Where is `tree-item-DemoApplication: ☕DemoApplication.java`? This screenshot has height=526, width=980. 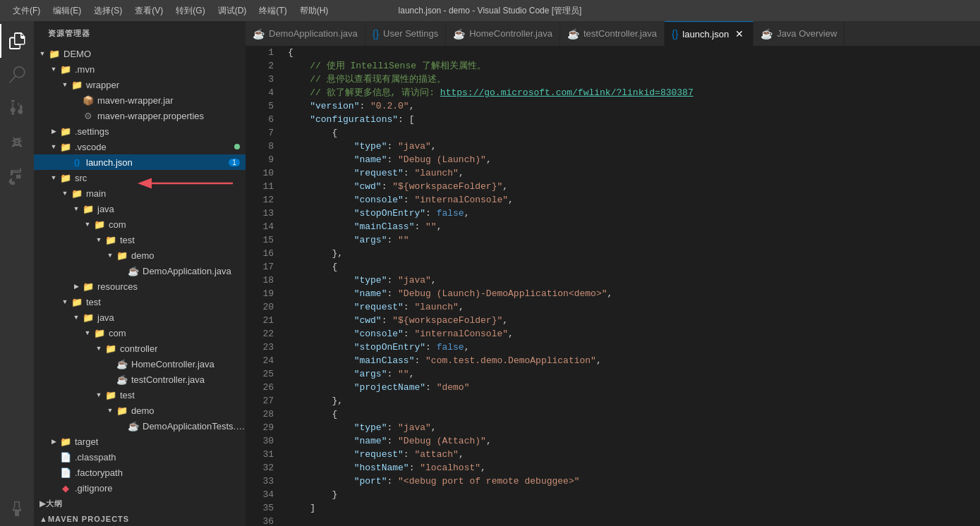 tree-item-DemoApplication: ☕DemoApplication.java is located at coordinates (140, 271).